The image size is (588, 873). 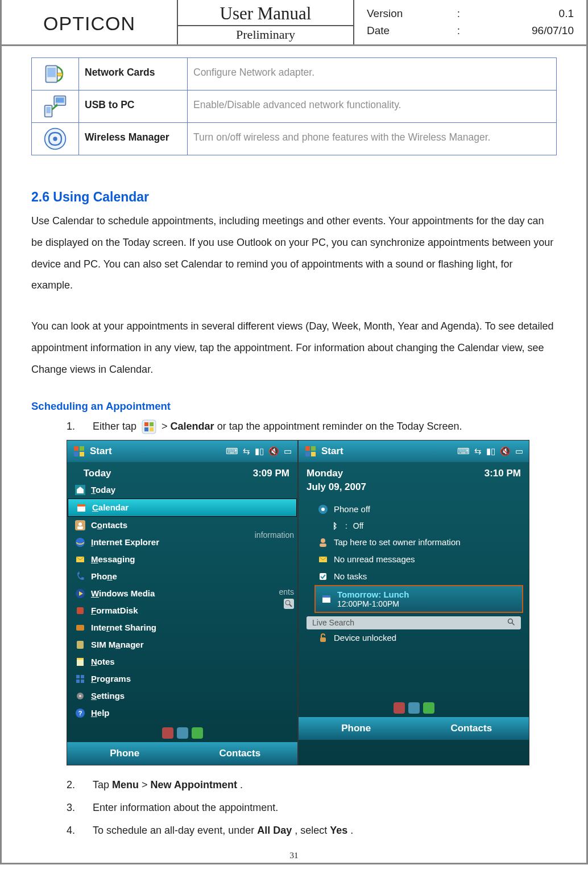 I want to click on formatdisk-icon, so click(x=80, y=611).